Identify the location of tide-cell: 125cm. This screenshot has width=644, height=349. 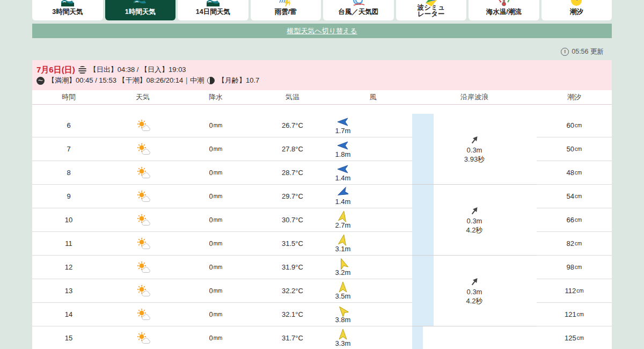
(574, 338).